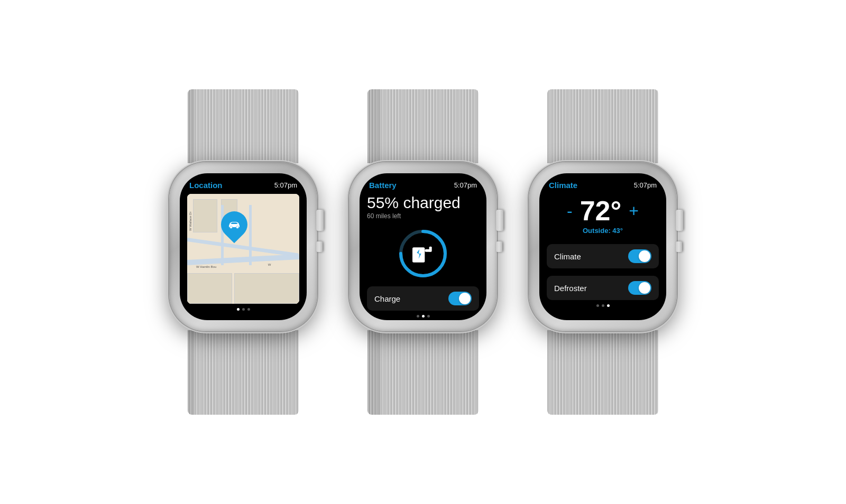 The width and height of the screenshot is (846, 504). What do you see at coordinates (423, 257) in the screenshot?
I see `screen-content-2: 55% charged 60 miles left` at bounding box center [423, 257].